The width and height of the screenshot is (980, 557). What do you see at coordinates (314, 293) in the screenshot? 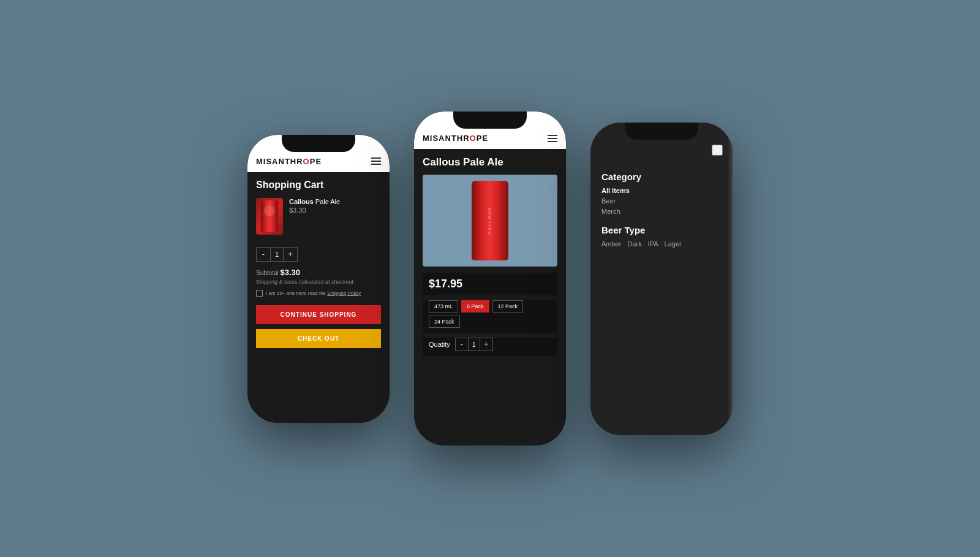
I see `age-check-label: I am 19+ and have read the Shipping Poli…` at bounding box center [314, 293].